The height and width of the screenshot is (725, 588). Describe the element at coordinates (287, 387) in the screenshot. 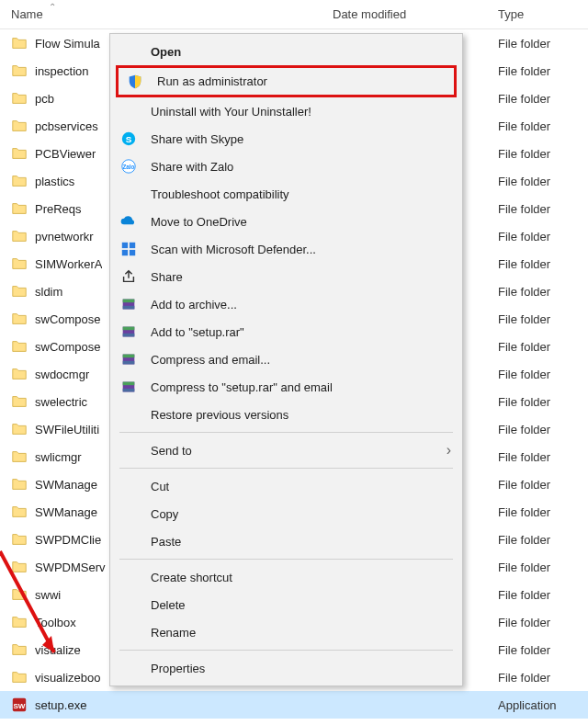

I see `menu-item: Compress to "setup.rar" and email` at that location.